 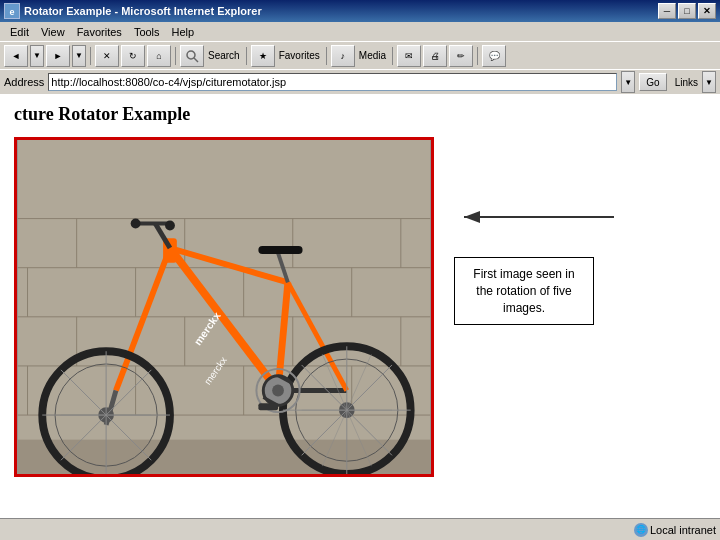 What do you see at coordinates (300, 56) in the screenshot?
I see `favorites-label: Favorites` at bounding box center [300, 56].